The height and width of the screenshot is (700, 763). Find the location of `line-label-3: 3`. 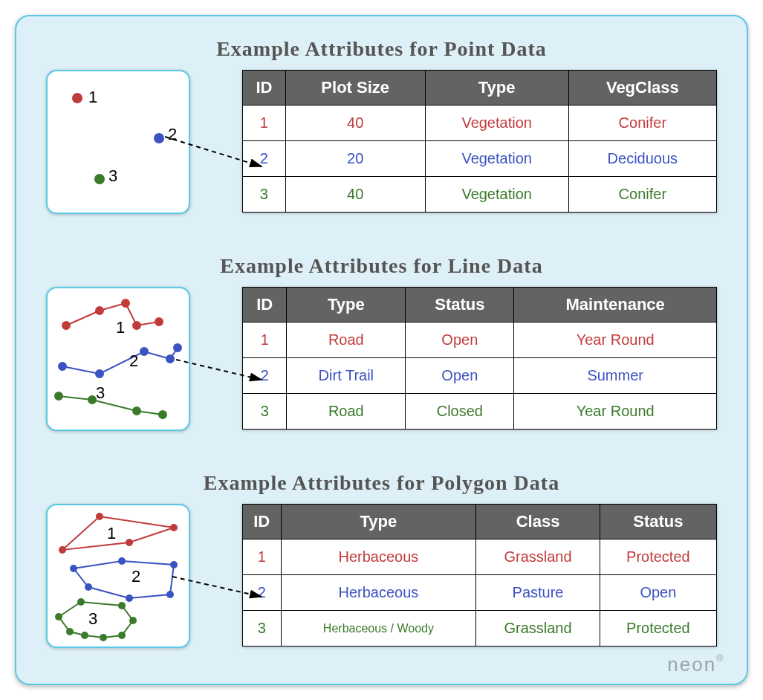

line-label-3: 3 is located at coordinates (100, 393).